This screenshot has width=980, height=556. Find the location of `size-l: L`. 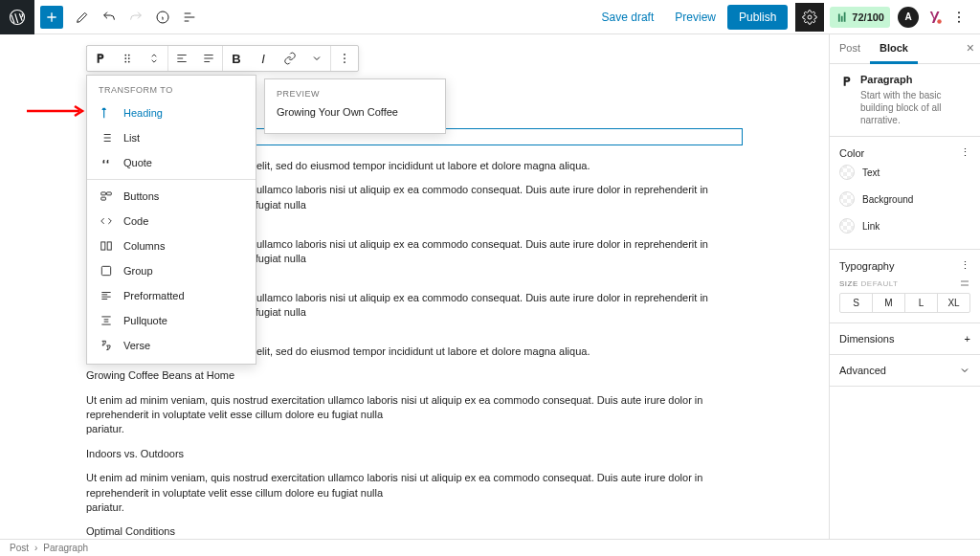

size-l: L is located at coordinates (922, 302).